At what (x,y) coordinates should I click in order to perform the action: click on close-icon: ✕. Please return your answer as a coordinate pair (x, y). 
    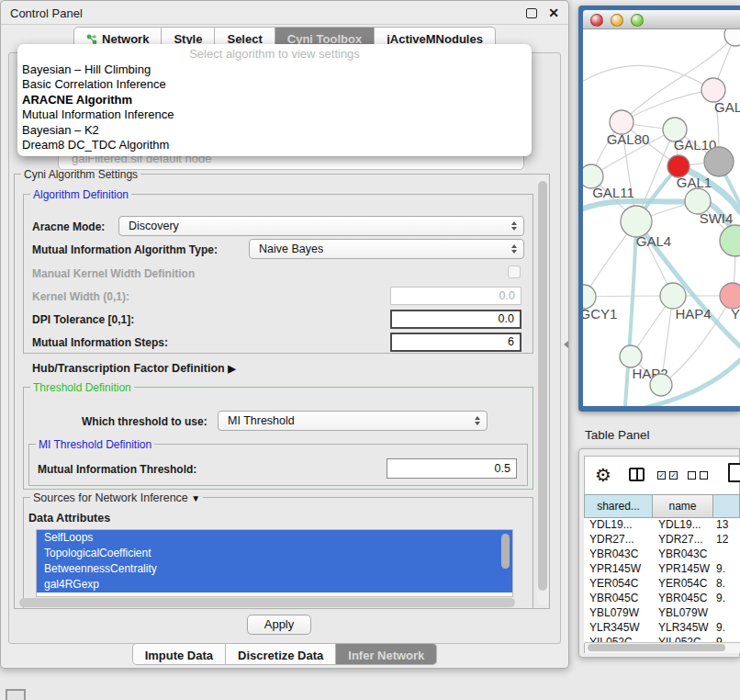
    Looking at the image, I should click on (554, 13).